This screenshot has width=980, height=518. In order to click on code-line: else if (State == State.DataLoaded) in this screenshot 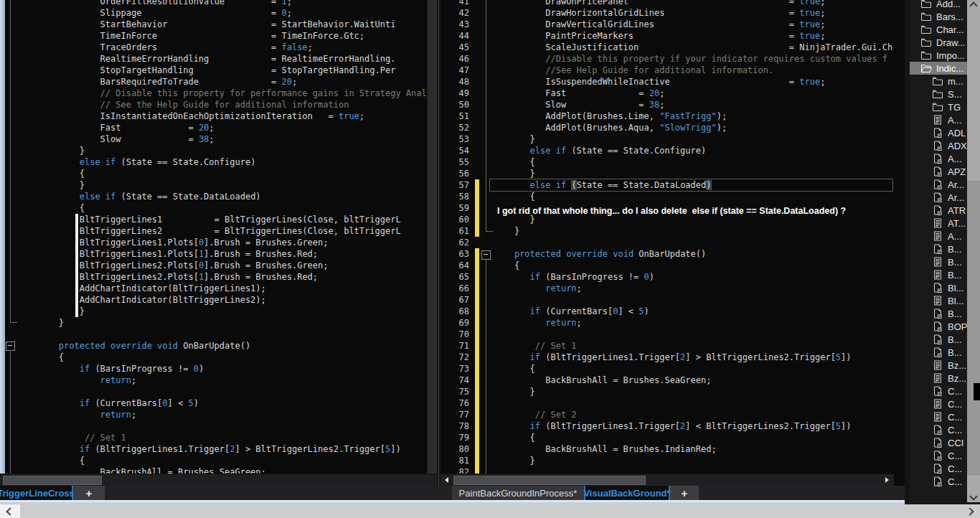, I will do `click(222, 197)`.